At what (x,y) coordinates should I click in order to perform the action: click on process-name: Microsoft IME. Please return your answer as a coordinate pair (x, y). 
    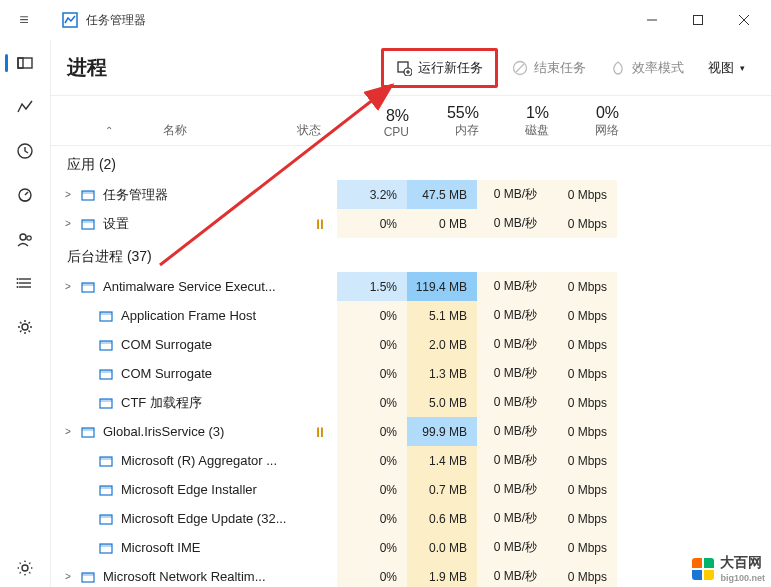
    Looking at the image, I should click on (160, 548).